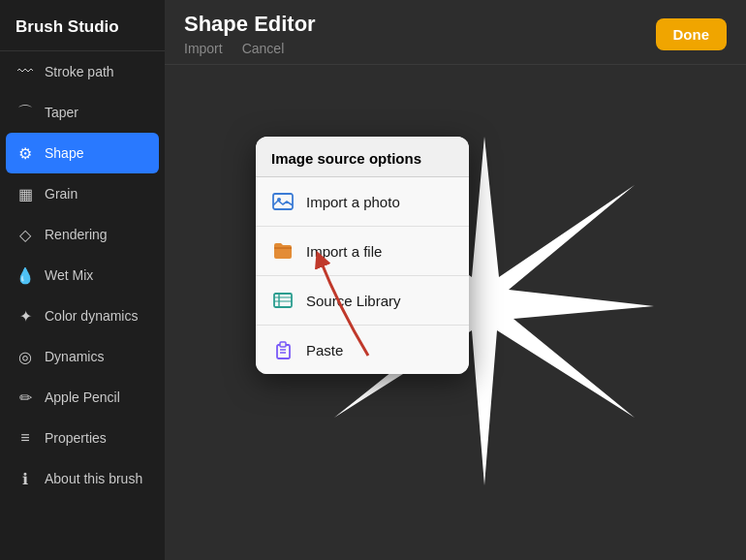 The height and width of the screenshot is (560, 746). What do you see at coordinates (82, 153) in the screenshot?
I see `sidebar-item-shape: ⚙ Shape` at bounding box center [82, 153].